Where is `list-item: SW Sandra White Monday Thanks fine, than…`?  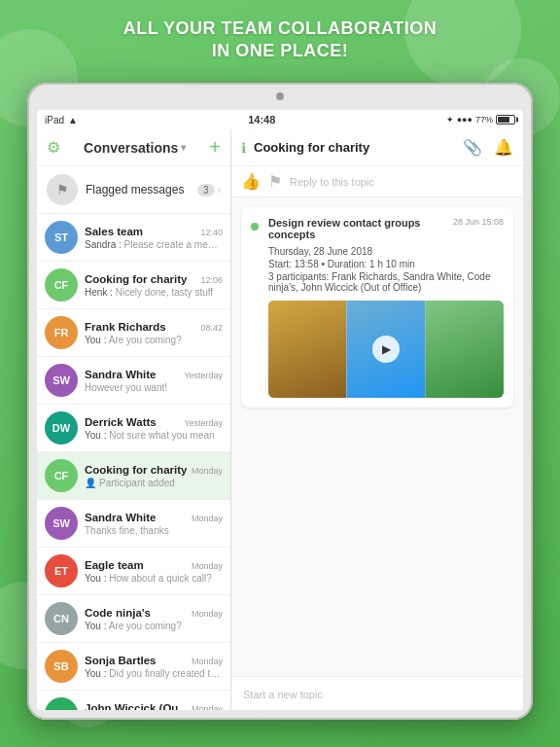
list-item: SW Sandra White Monday Thanks fine, than… is located at coordinates (134, 523).